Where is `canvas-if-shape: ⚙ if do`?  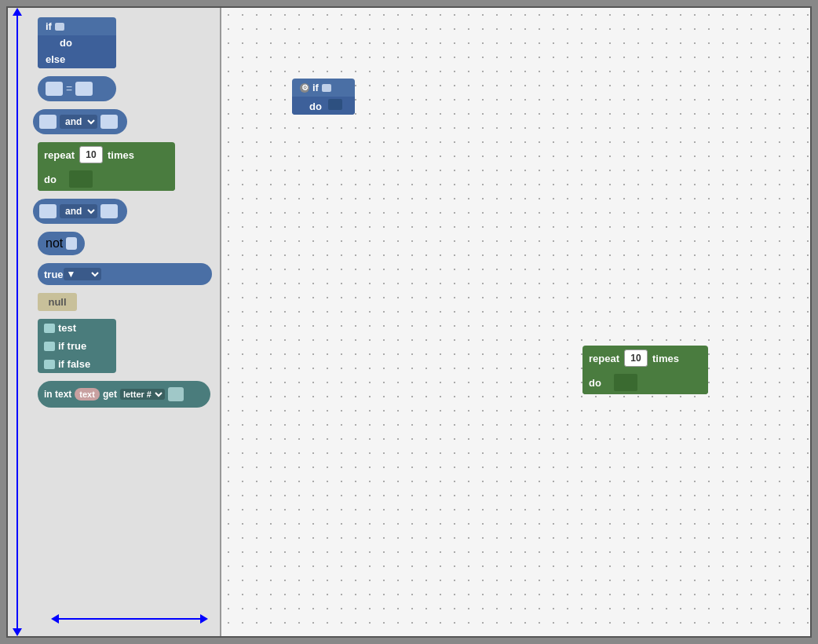
canvas-if-shape: ⚙ if do is located at coordinates (323, 97).